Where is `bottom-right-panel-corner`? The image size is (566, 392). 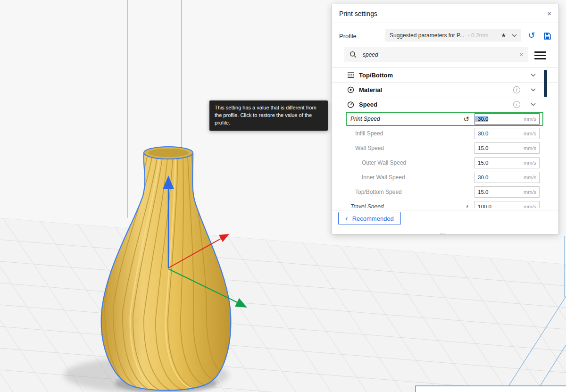 bottom-right-panel-corner is located at coordinates (491, 389).